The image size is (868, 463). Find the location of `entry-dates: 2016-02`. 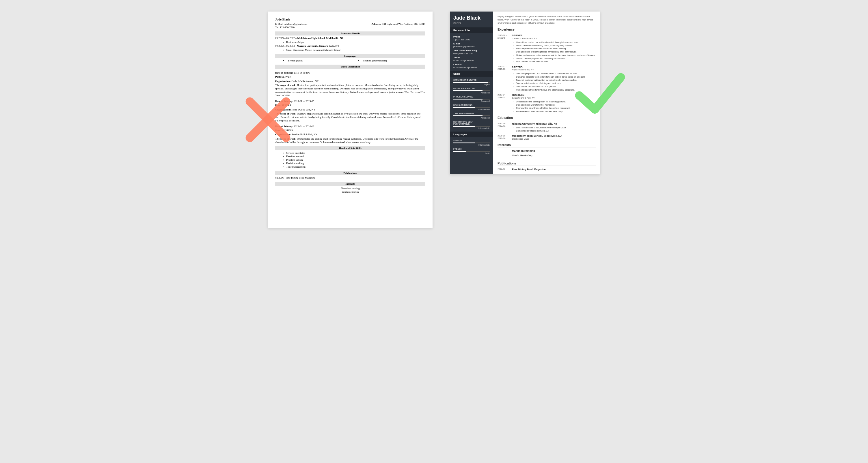

entry-dates: 2016-02 is located at coordinates (505, 169).